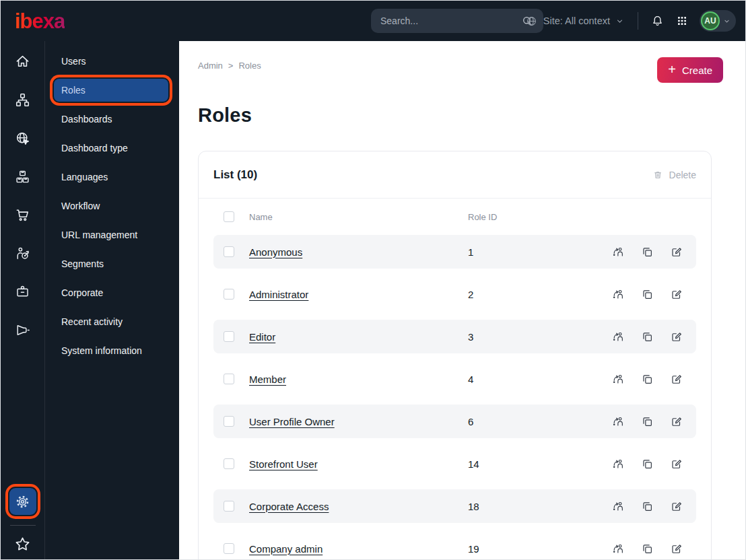 The height and width of the screenshot is (560, 746). Describe the element at coordinates (23, 100) in the screenshot. I see `rail-content-button` at that location.